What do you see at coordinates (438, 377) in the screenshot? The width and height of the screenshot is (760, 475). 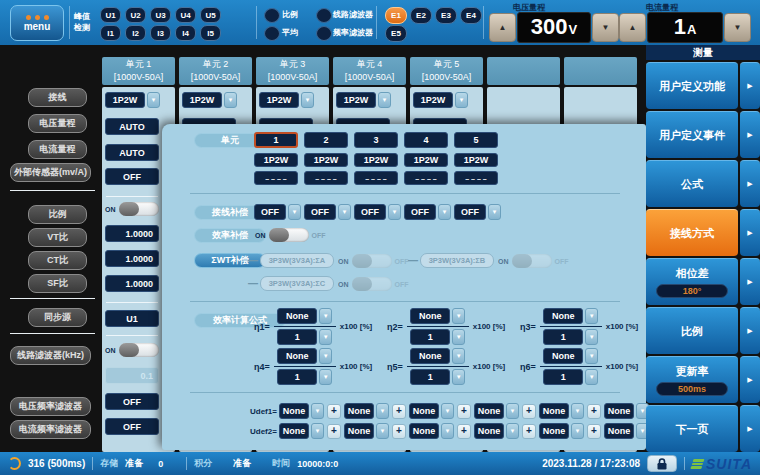 I see `eta5-denominator-dropdown: 1▼` at bounding box center [438, 377].